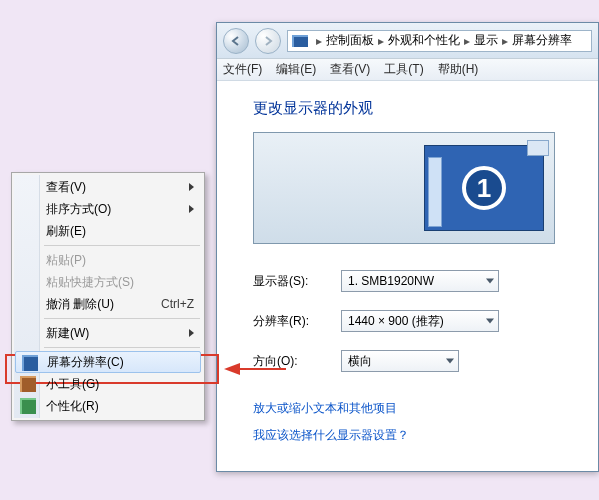  I want to click on orientation-value: 横向, so click(360, 362).